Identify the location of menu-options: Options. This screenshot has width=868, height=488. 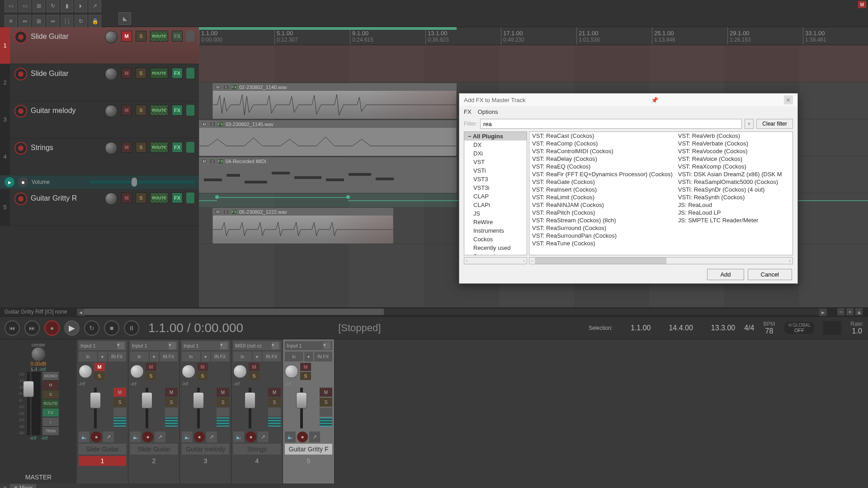
(488, 112).